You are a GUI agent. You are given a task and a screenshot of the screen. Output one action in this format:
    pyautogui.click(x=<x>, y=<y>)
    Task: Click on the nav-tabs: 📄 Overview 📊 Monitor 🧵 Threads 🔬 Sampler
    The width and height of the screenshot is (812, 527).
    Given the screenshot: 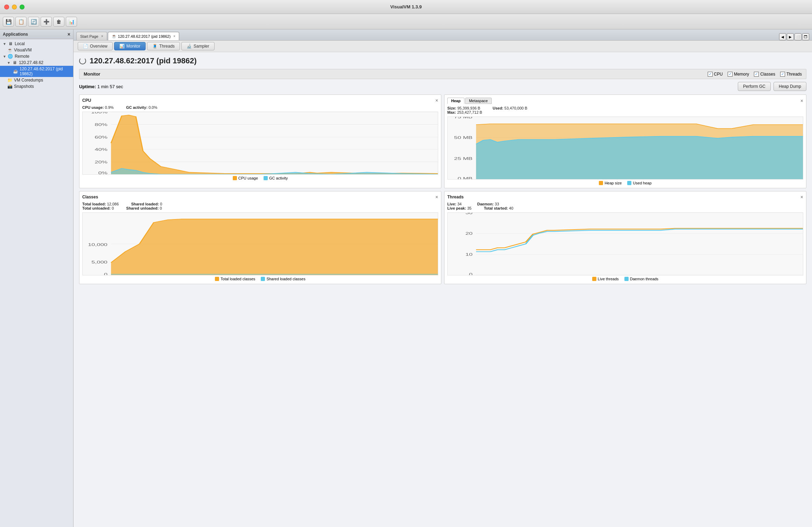 What is the action you would take?
    pyautogui.click(x=443, y=46)
    